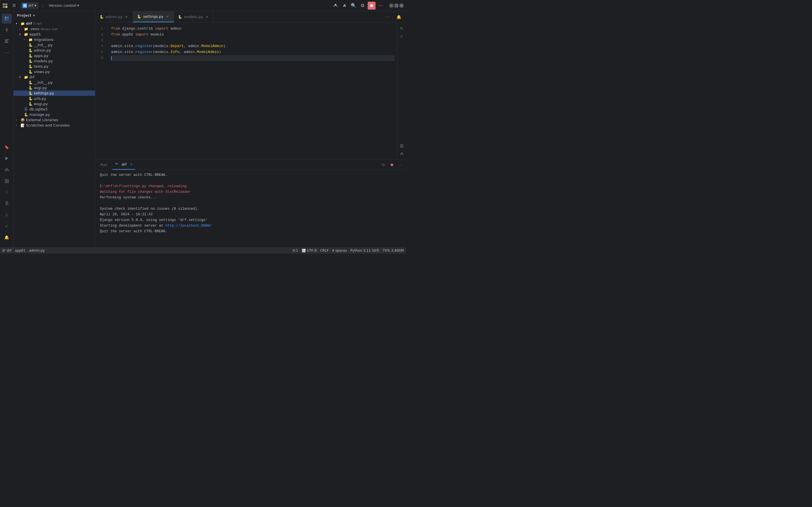 Image resolution: width=812 pixels, height=507 pixels. Describe the element at coordinates (54, 66) in the screenshot. I see `tree-item-tests: 🐍 tests.py` at that location.